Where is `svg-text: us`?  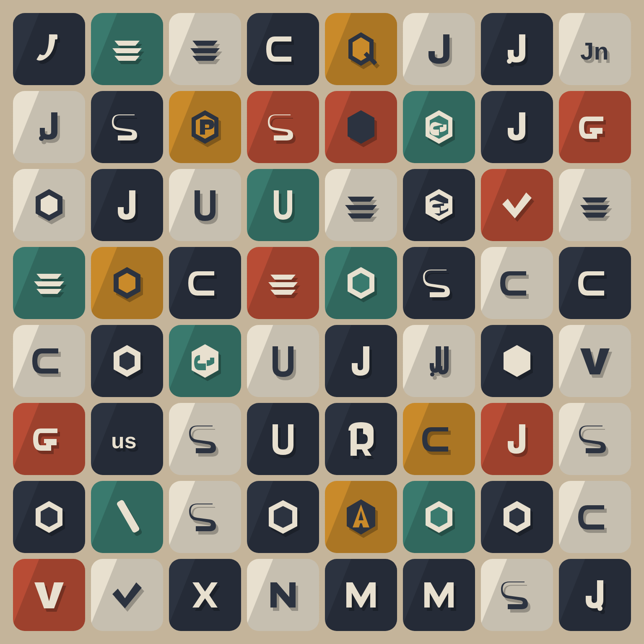
svg-text: us is located at coordinates (124, 441).